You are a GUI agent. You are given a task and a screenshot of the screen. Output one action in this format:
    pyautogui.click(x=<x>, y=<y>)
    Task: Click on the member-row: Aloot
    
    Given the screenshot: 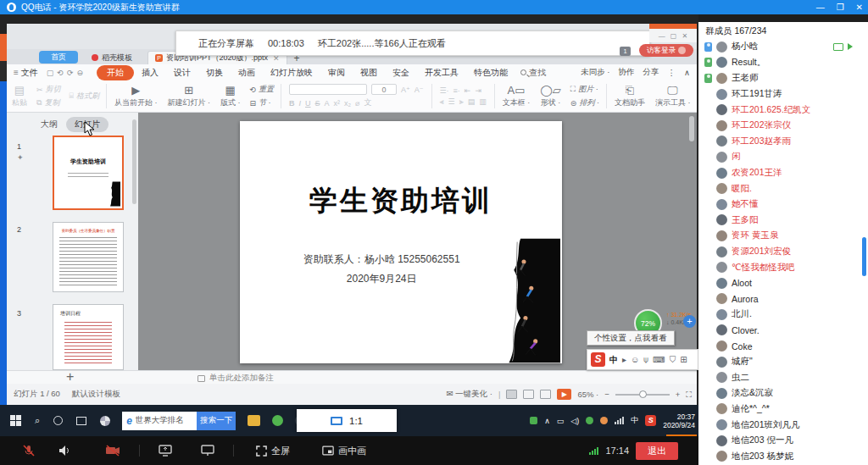 What is the action you would take?
    pyautogui.click(x=783, y=283)
    